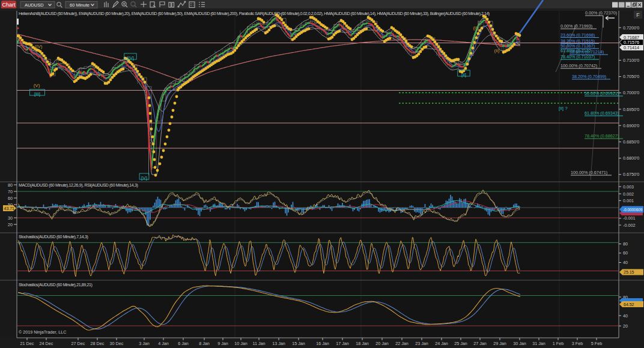  I want to click on svg-text: © 2019 NinjaTrader, LLC, so click(42, 332).